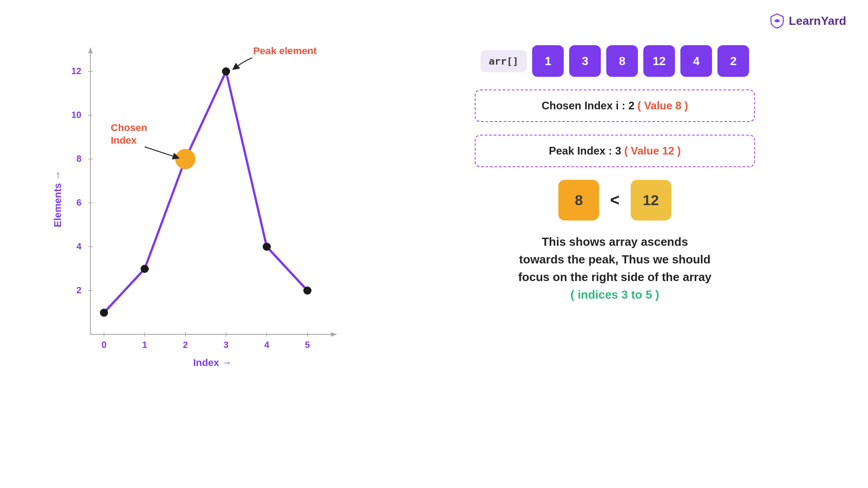 Image resolution: width=868 pixels, height=488 pixels. What do you see at coordinates (653, 151) in the screenshot?
I see `peak-index-value: ( Value 12 )` at bounding box center [653, 151].